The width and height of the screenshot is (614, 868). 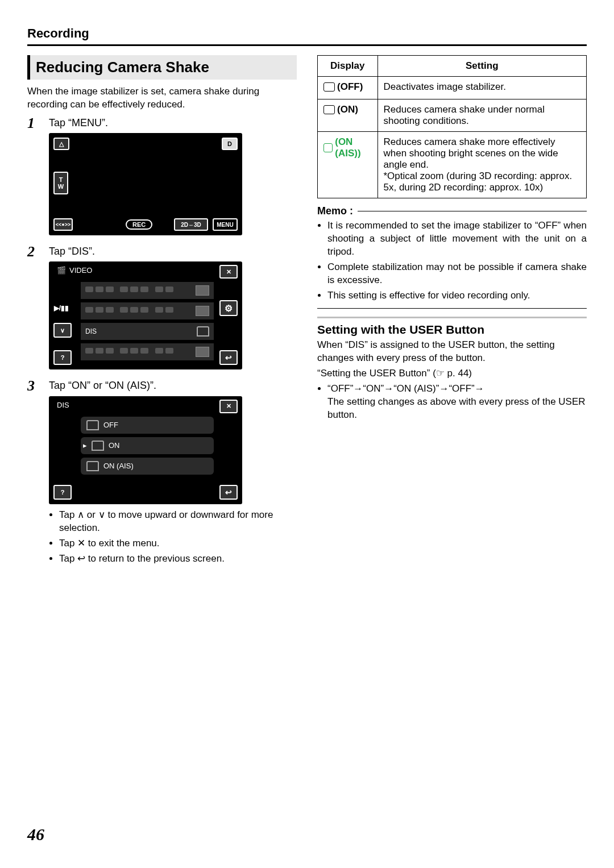 What do you see at coordinates (173, 123) in the screenshot?
I see `step-text: Tap “MENU”.` at bounding box center [173, 123].